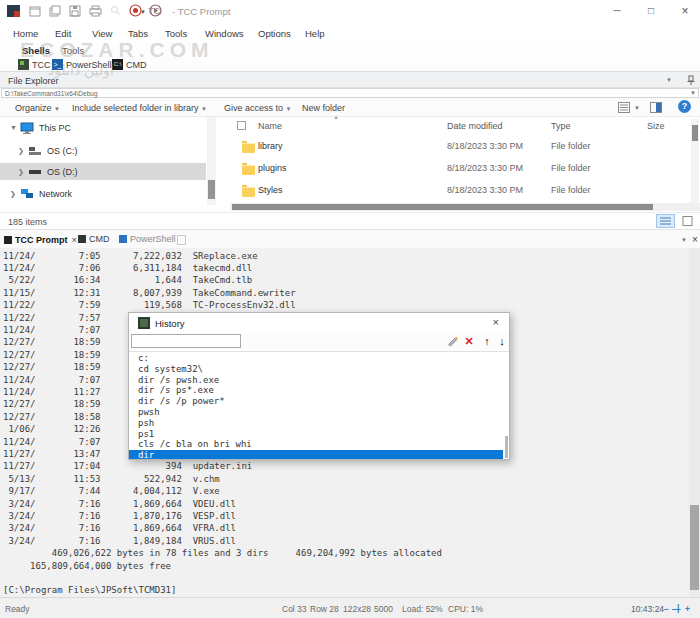 The height and width of the screenshot is (618, 700). Describe the element at coordinates (35, 151) in the screenshot. I see `drive-c-icon` at that location.